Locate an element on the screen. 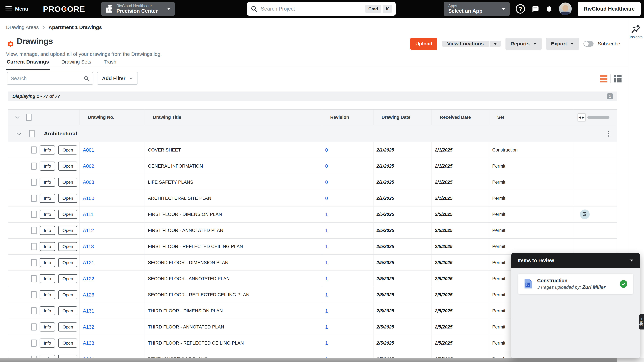 The width and height of the screenshot is (644, 362). help-side-tab: Help is located at coordinates (642, 322).